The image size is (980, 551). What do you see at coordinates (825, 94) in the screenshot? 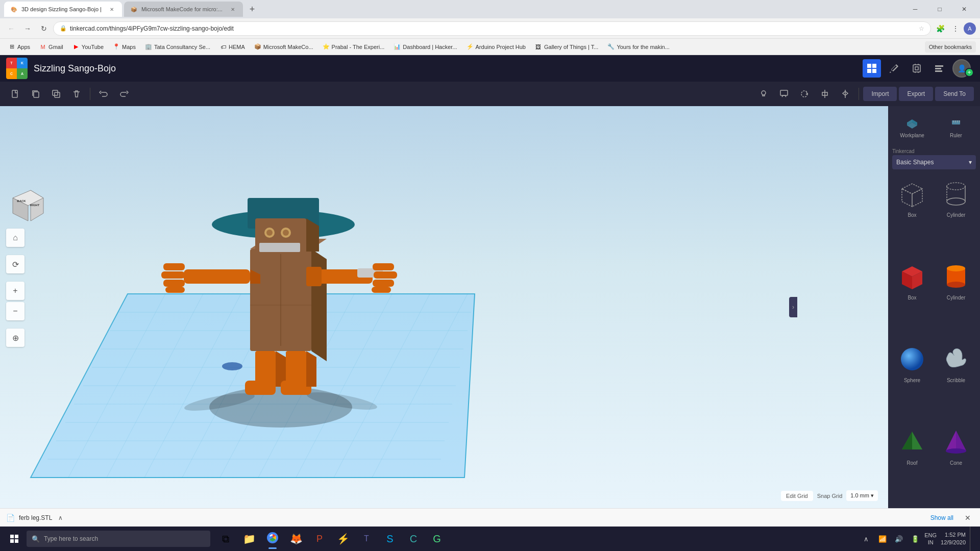
I see `align-button` at bounding box center [825, 94].